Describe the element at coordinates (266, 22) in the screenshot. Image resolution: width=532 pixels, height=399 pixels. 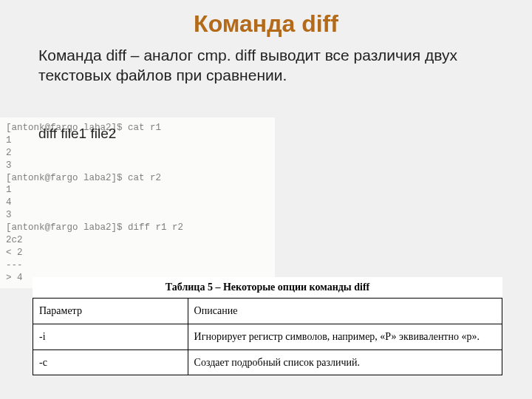
I see `slide-title: Команда diff` at that location.